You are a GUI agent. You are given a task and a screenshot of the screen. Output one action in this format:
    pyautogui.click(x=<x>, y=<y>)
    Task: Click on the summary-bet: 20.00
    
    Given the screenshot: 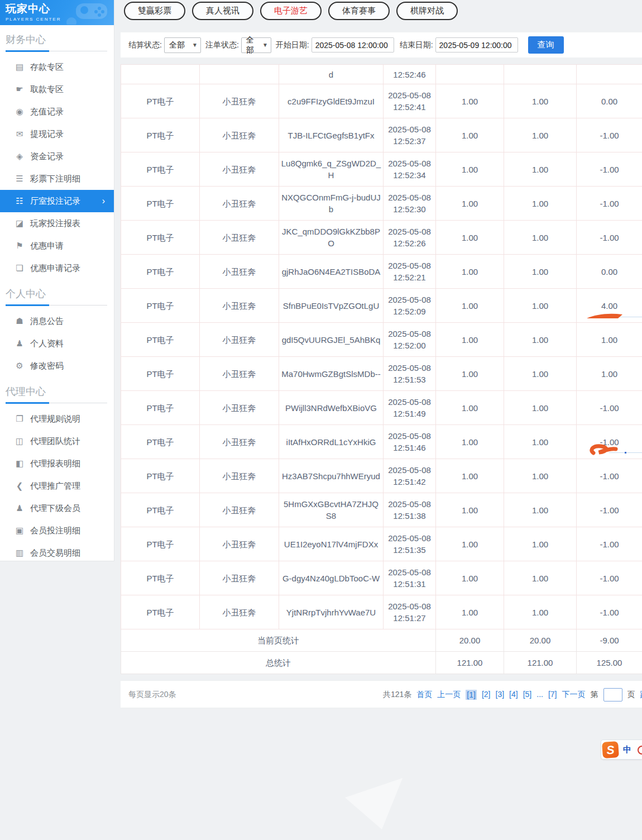 What is the action you would take?
    pyautogui.click(x=470, y=641)
    